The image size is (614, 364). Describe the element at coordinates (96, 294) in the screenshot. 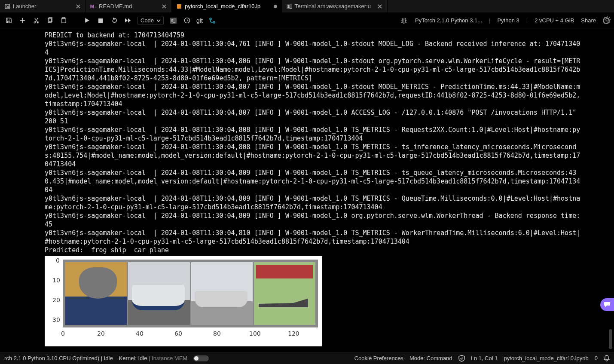

I see `thumb-frog` at that location.